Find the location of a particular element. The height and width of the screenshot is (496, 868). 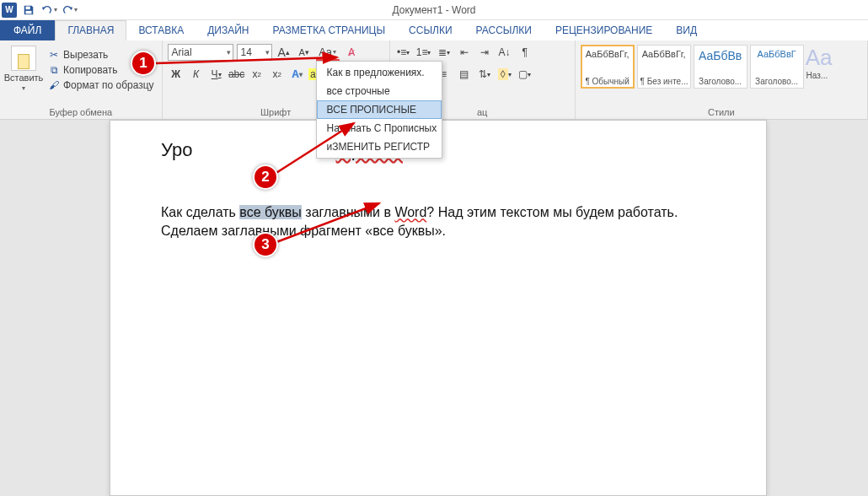

tab-review: РЕЦЕНЗИРОВАНИЕ is located at coordinates (603, 30).